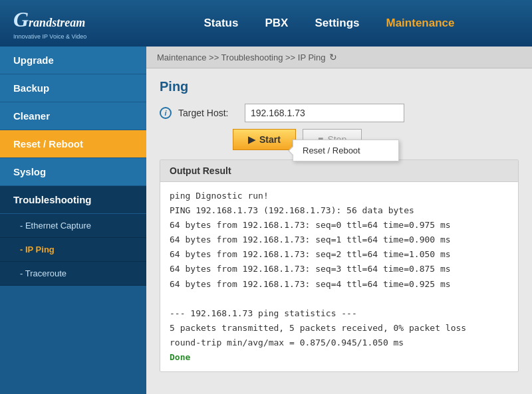  I want to click on target-host-label: Target Host:, so click(208, 113).